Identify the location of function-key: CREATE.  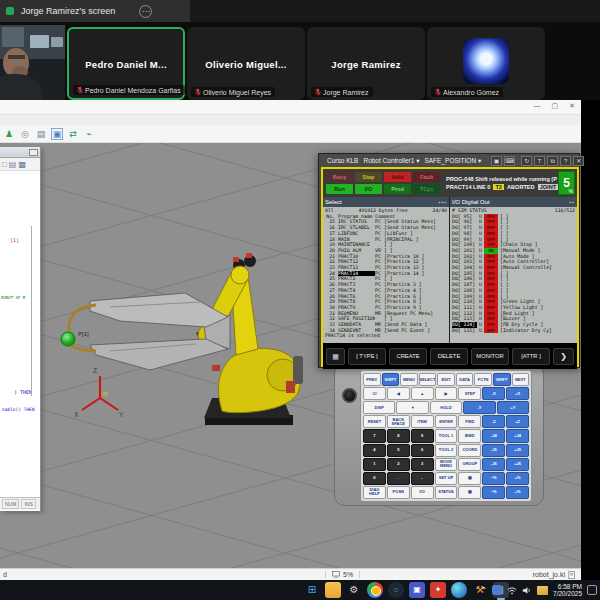
(408, 356).